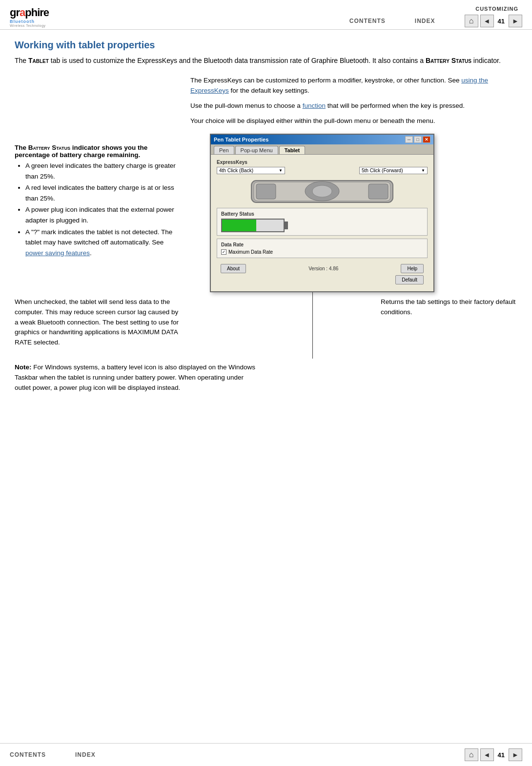 The image size is (532, 766). What do you see at coordinates (224, 252) in the screenshot?
I see `max-data-rate-checkbox: ✓` at bounding box center [224, 252].